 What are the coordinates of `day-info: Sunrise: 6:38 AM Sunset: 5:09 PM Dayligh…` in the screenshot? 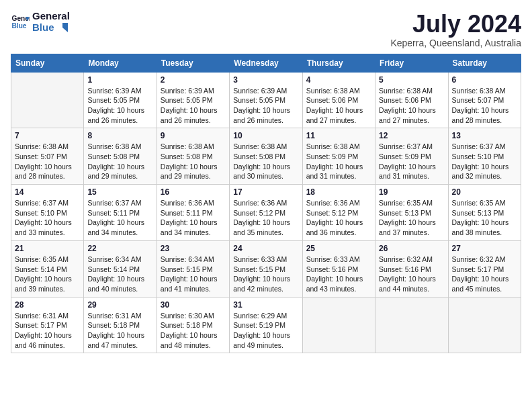 It's located at (339, 161).